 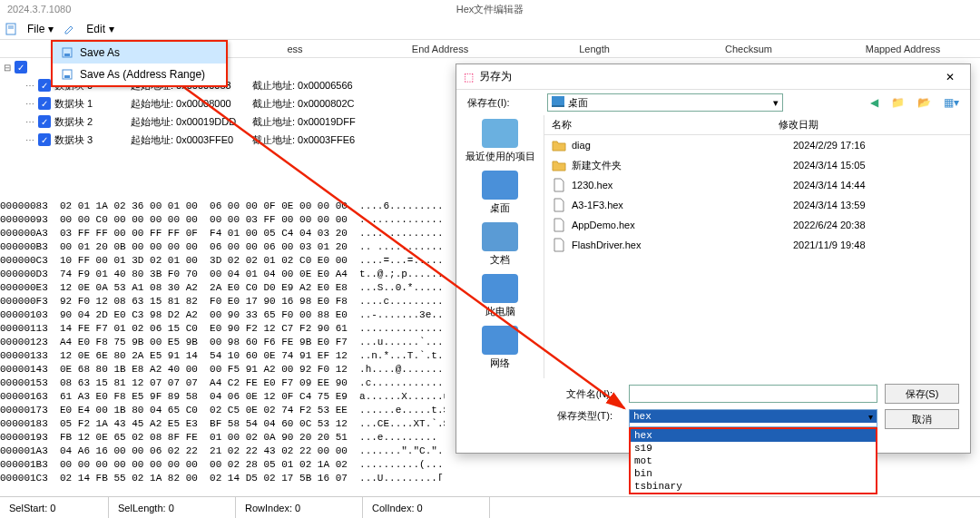 What do you see at coordinates (829, 145) in the screenshot?
I see `file-date: 2024/2/29 17:16` at bounding box center [829, 145].